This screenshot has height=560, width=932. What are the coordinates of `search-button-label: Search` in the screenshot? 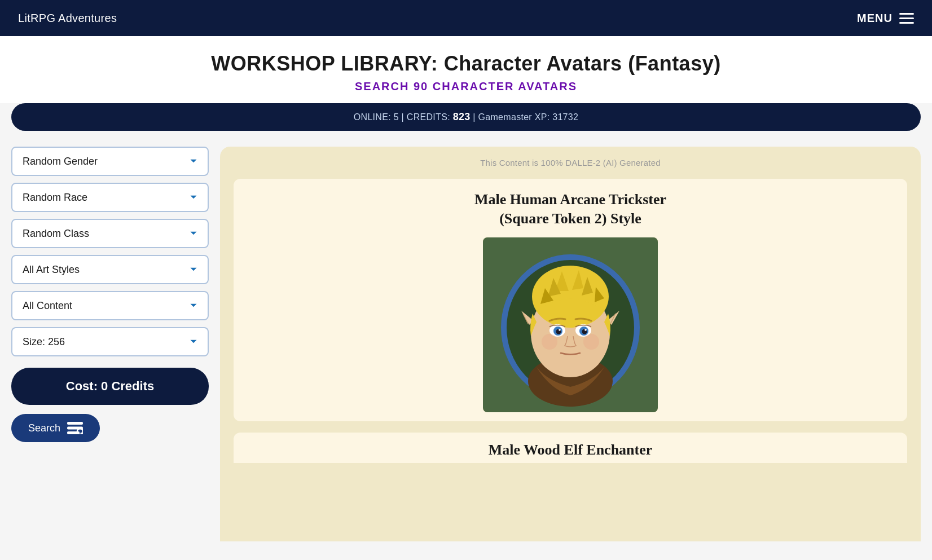 It's located at (44, 429).